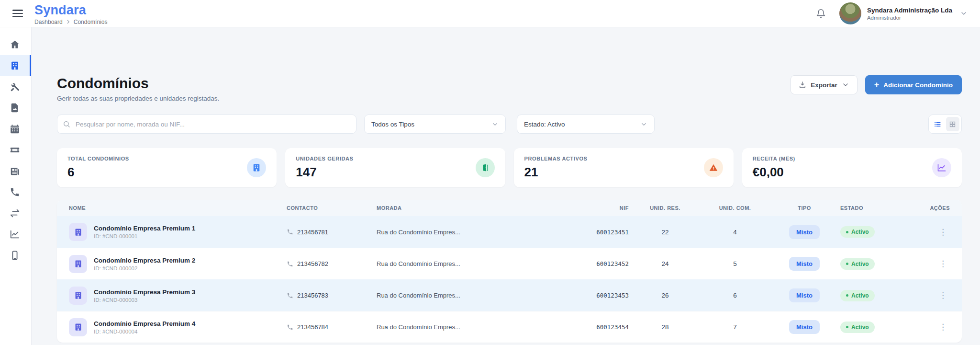  What do you see at coordinates (207, 124) in the screenshot?
I see `search-input` at bounding box center [207, 124].